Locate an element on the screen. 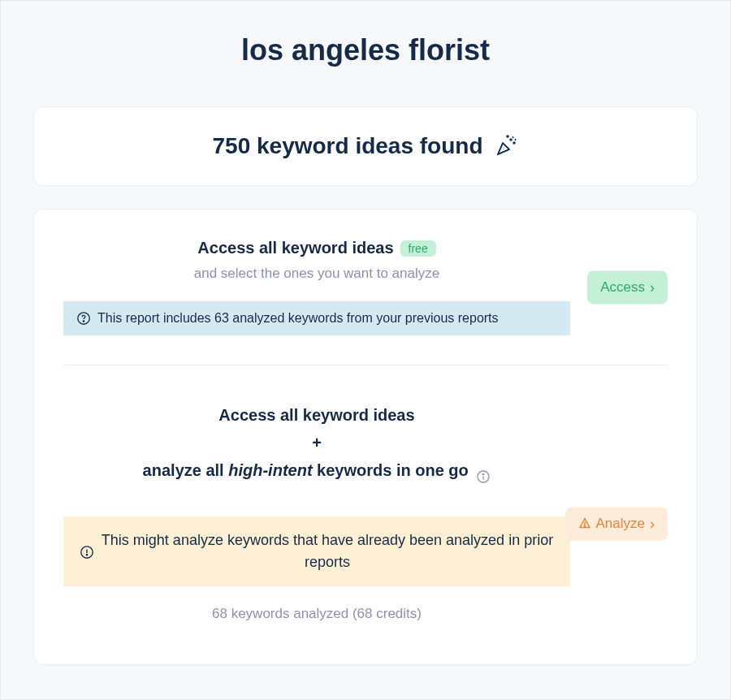 Image resolution: width=731 pixels, height=700 pixels. option-access-title-row: Access all keyword ideas free is located at coordinates (317, 248).